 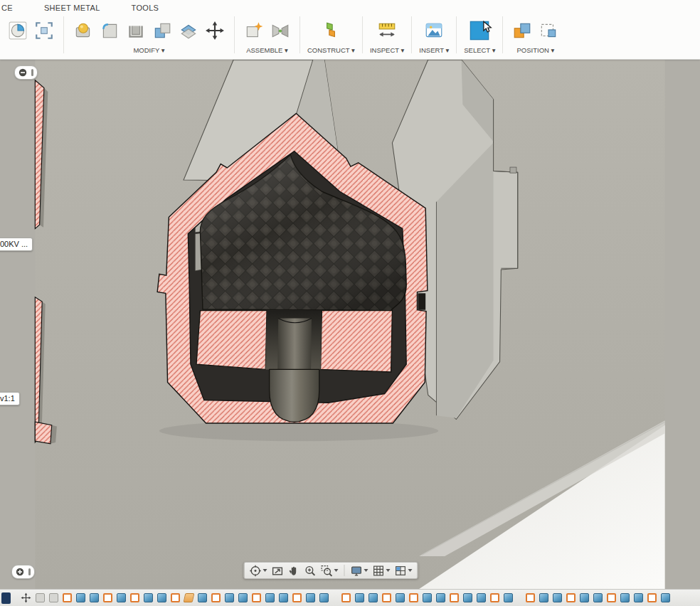 I want to click on position-group-label: POSITION ▾, so click(x=536, y=50).